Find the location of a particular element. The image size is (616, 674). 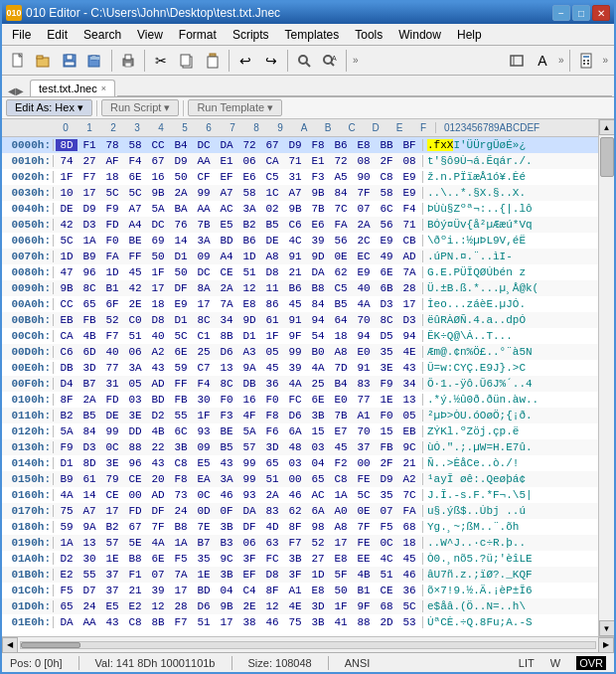

hex-byte: 7B is located at coordinates (318, 209).